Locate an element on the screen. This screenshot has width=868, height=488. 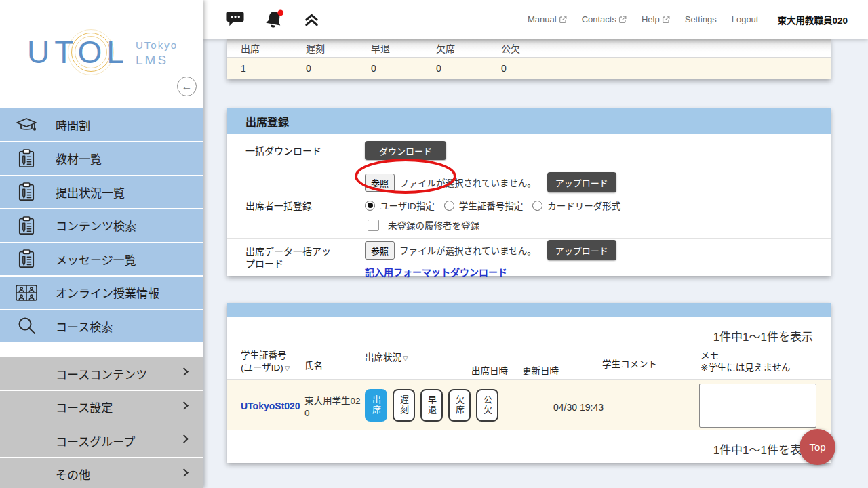
sidebar-item-materials: 教材一覧 is located at coordinates (102, 159).